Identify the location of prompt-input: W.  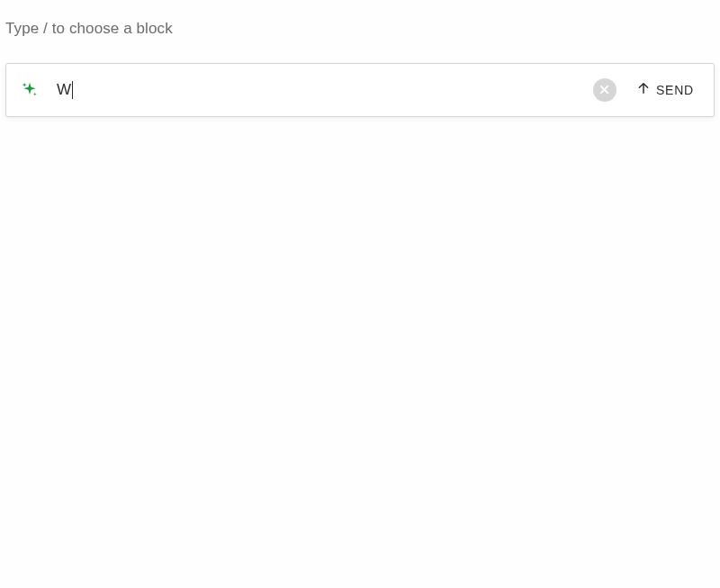
(323, 90).